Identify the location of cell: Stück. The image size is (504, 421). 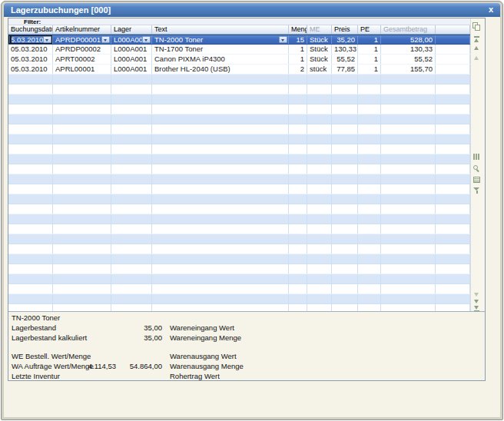
(320, 59).